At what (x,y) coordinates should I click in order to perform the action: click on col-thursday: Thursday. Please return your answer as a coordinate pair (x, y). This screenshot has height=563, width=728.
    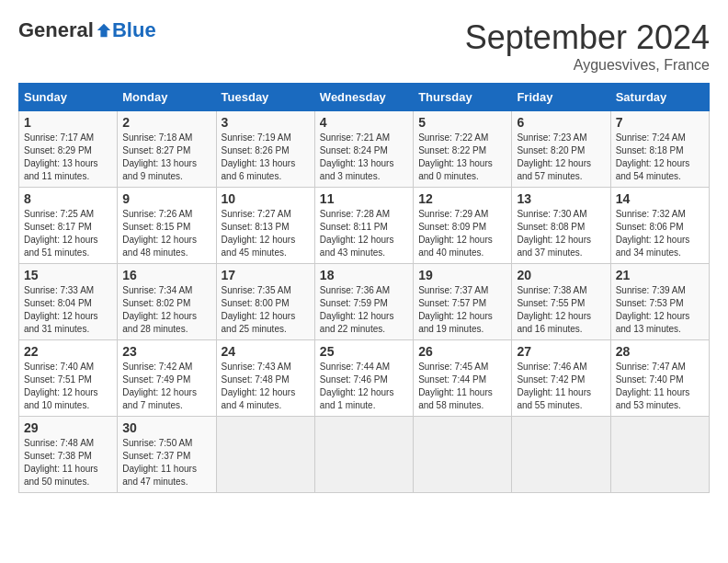
    Looking at the image, I should click on (463, 98).